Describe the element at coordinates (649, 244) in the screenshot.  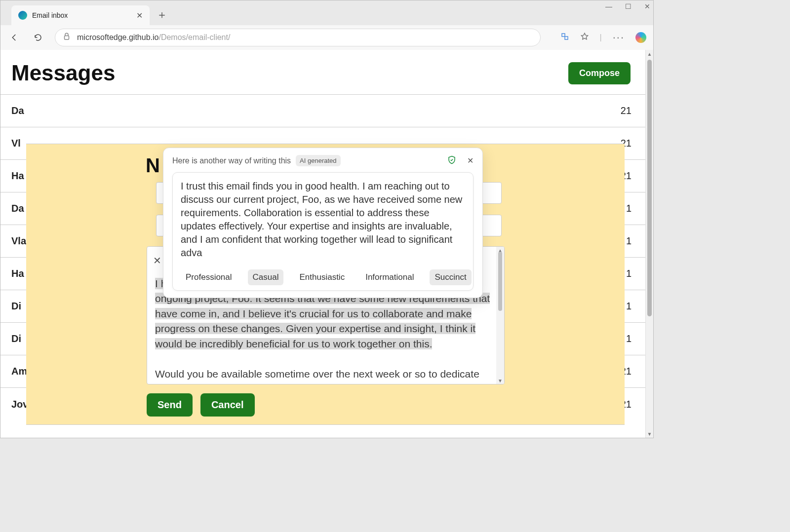
I see `page-scrollbar: ▲ ▼` at that location.